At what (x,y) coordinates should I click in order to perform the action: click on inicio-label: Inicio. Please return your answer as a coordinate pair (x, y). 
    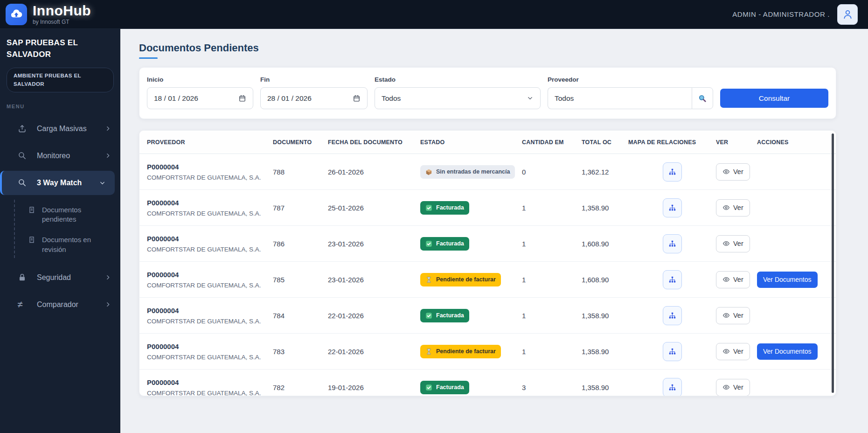
    Looking at the image, I should click on (200, 79).